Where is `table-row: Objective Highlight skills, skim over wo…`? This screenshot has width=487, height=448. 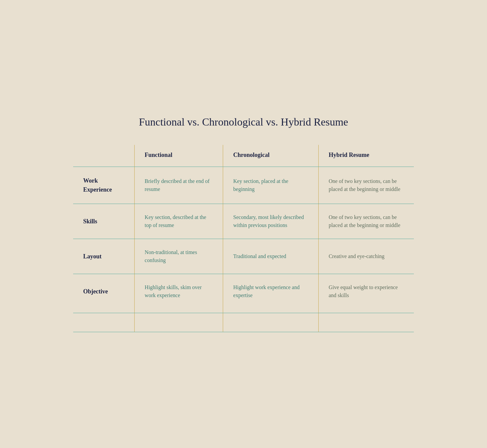
table-row: Objective Highlight skills, skim over wo… is located at coordinates (244, 294).